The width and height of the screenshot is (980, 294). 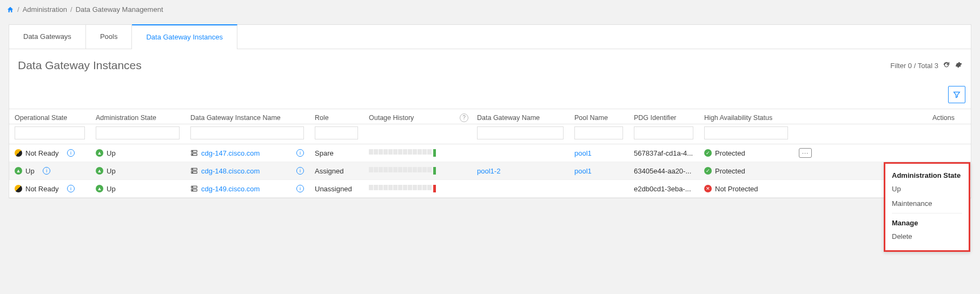 I want to click on filter-administration-state, so click(x=137, y=133).